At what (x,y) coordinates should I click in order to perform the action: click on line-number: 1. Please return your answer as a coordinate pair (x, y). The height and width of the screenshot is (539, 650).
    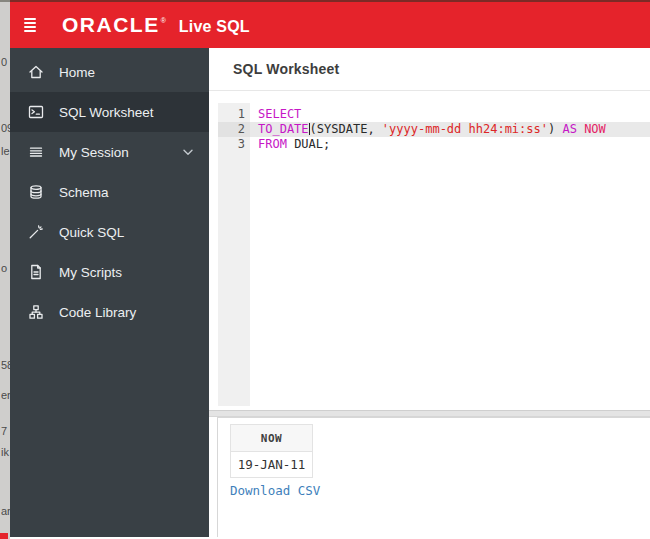
    Looking at the image, I should click on (234, 114).